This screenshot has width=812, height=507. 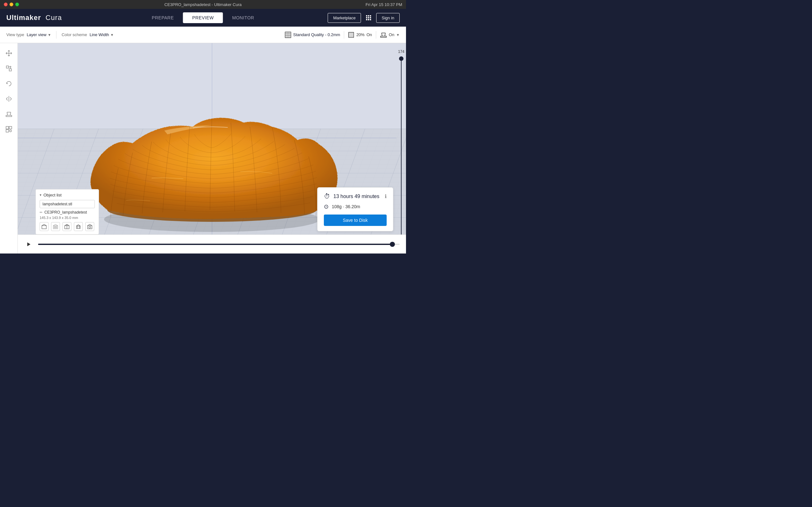 What do you see at coordinates (364, 18) in the screenshot?
I see `header-right: Marketplace Sign in` at bounding box center [364, 18].